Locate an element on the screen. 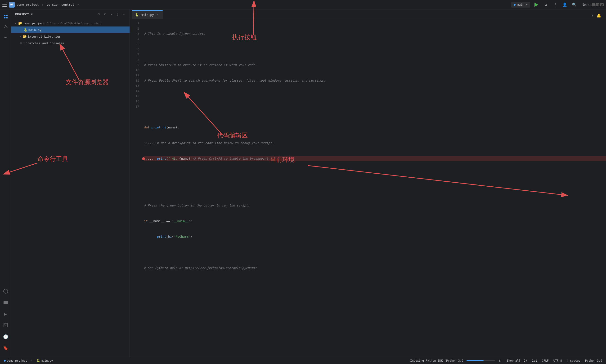 The width and height of the screenshot is (606, 364). code-line-13: if __name__ == '__main__': is located at coordinates (375, 221).